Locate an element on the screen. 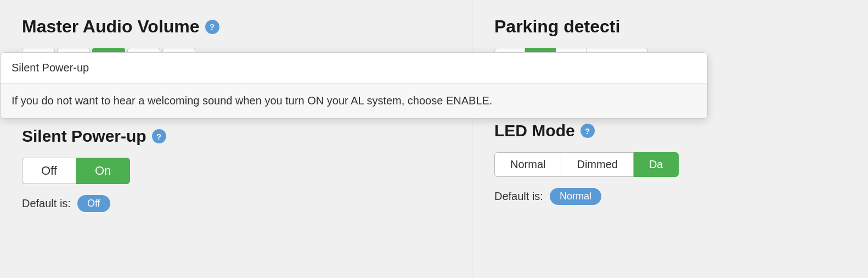  led-toggle-group: Normal Dimmed Da is located at coordinates (670, 165).